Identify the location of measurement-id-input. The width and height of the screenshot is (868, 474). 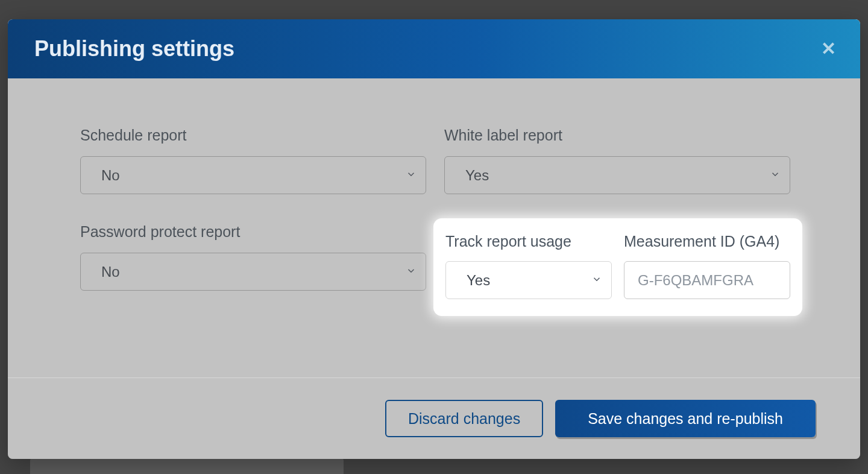
(707, 280).